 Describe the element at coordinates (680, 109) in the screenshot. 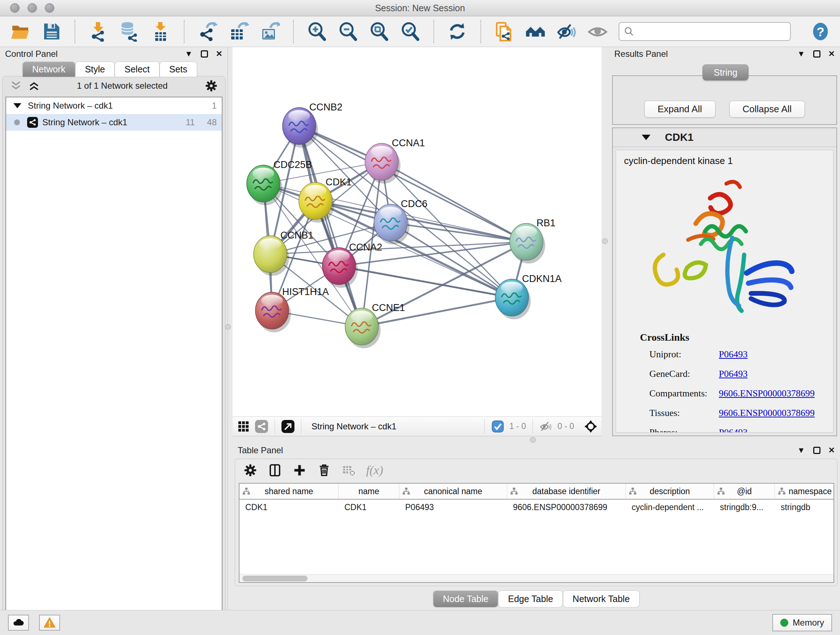

I see `expand-all-button: Expand All` at that location.